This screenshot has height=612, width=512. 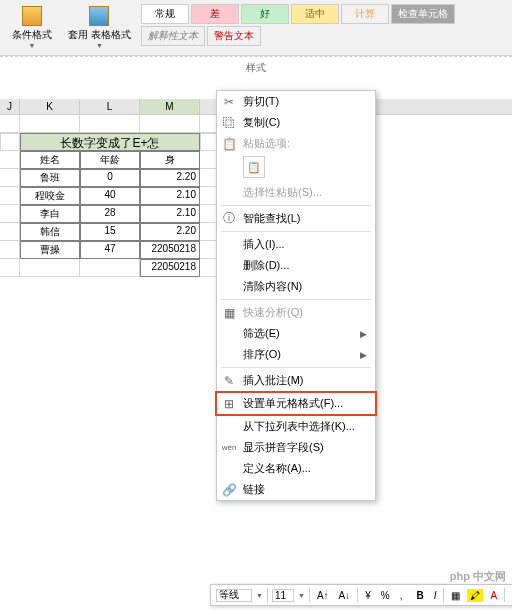 What do you see at coordinates (110, 106) in the screenshot?
I see `col-header-l: L` at bounding box center [110, 106].